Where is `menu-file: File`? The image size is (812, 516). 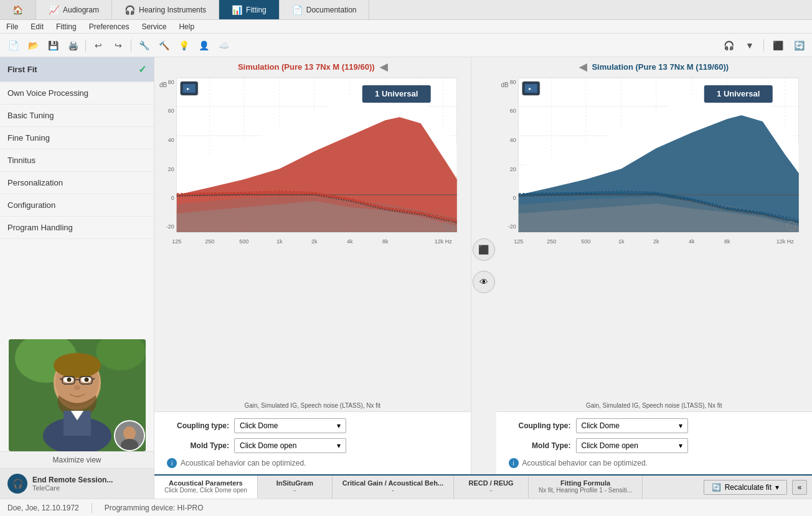 menu-file: File is located at coordinates (12, 26).